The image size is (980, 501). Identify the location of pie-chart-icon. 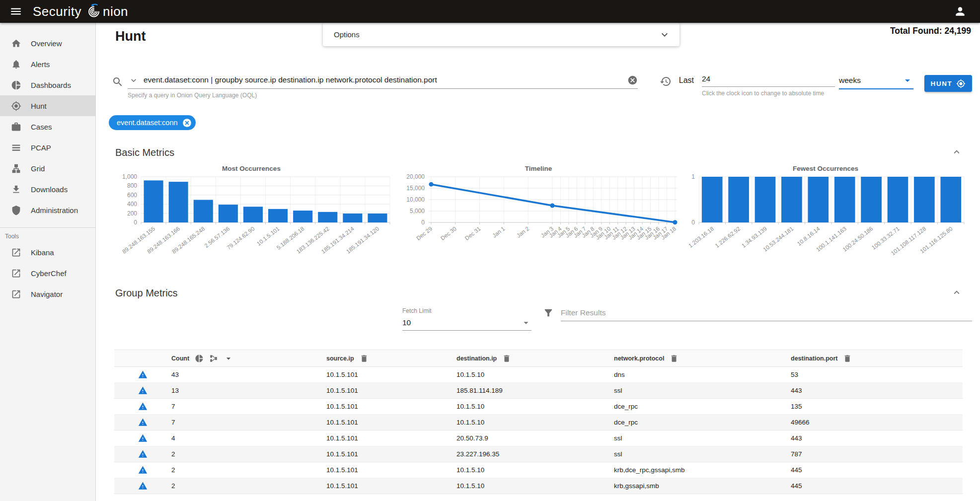
(199, 358).